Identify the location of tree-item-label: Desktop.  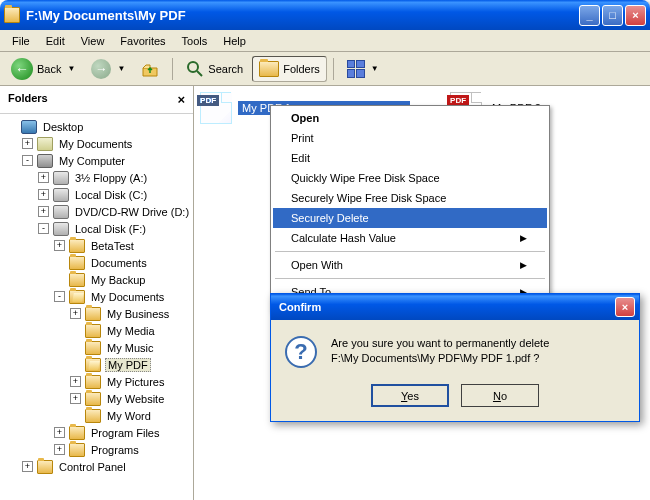
(63, 127).